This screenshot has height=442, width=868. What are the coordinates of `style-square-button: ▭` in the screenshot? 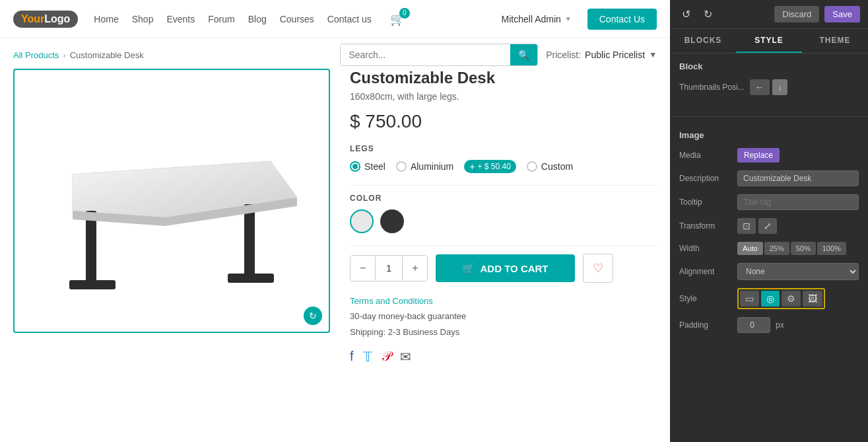 It's located at (750, 299).